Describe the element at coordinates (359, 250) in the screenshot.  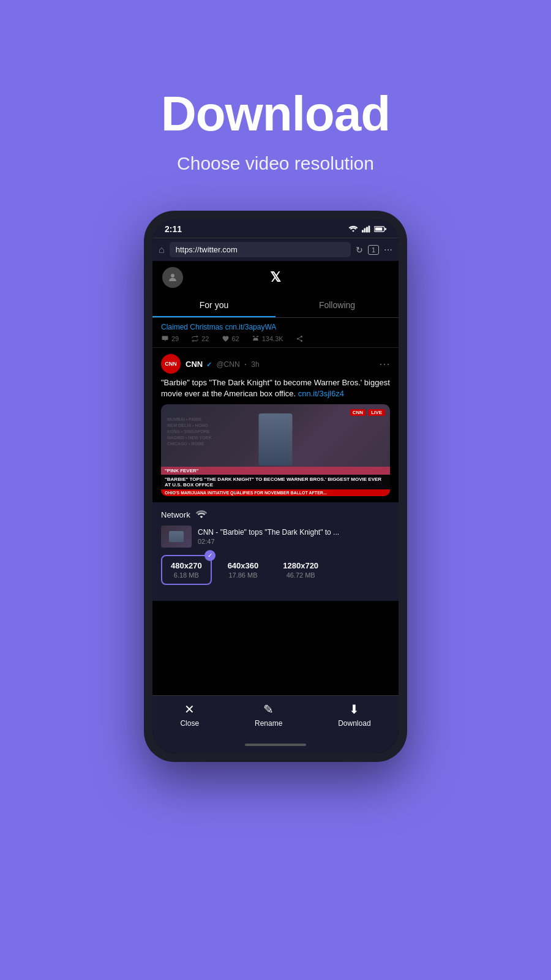
I see `refresh-icon: ↻` at that location.